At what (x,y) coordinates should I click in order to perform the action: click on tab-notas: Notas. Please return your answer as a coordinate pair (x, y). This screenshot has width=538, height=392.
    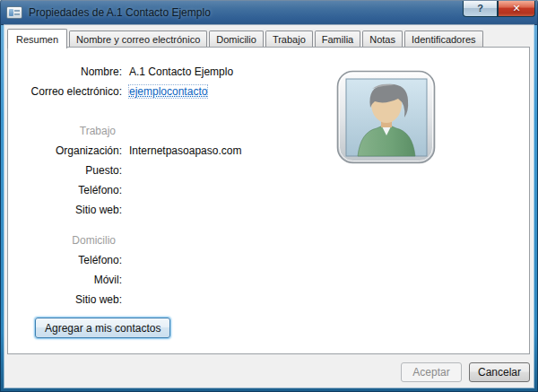
    Looking at the image, I should click on (382, 39).